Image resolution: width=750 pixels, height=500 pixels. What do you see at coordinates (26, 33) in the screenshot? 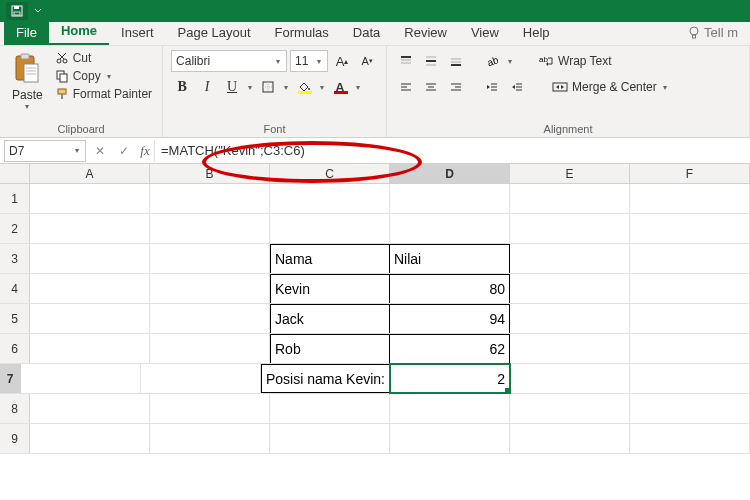
I see `tab-file: File` at bounding box center [26, 33].